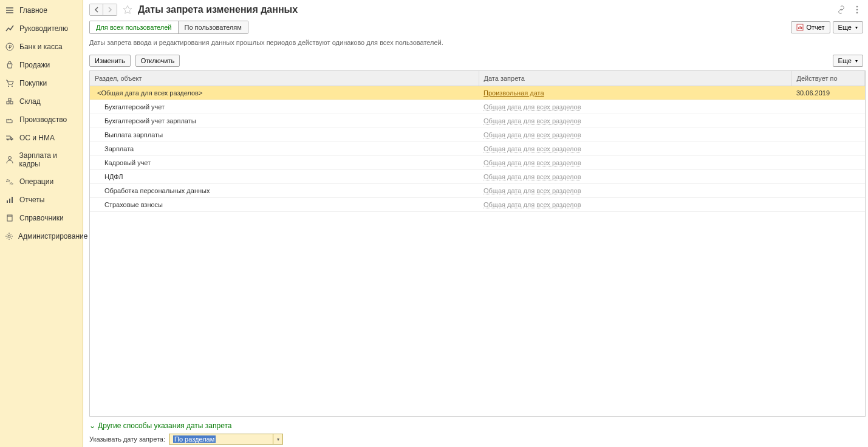 This screenshot has height=447, width=868. Describe the element at coordinates (53, 236) in the screenshot. I see `sidebar-item-label: Администрирование` at that location.